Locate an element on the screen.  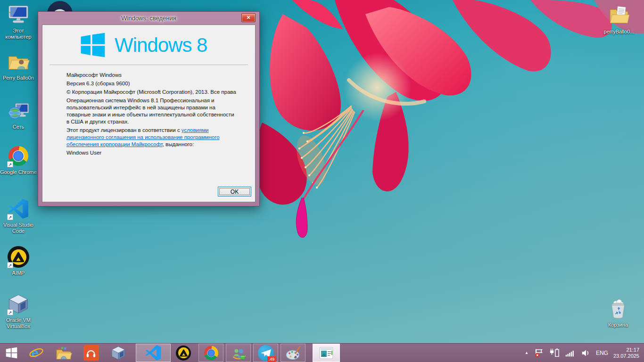
desktop-icon-vscode: ↗ Visual Studio Code is located at coordinates (18, 216).